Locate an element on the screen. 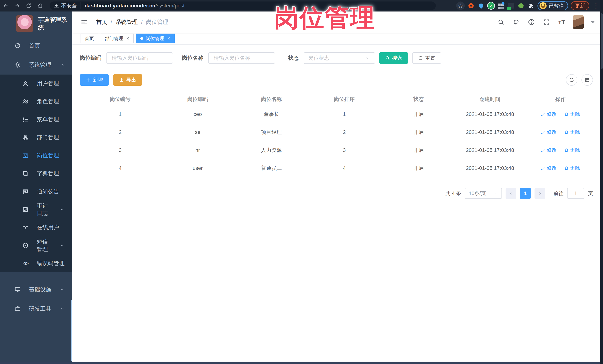 The height and width of the screenshot is (364, 603). page-number-button: 1 is located at coordinates (525, 193).